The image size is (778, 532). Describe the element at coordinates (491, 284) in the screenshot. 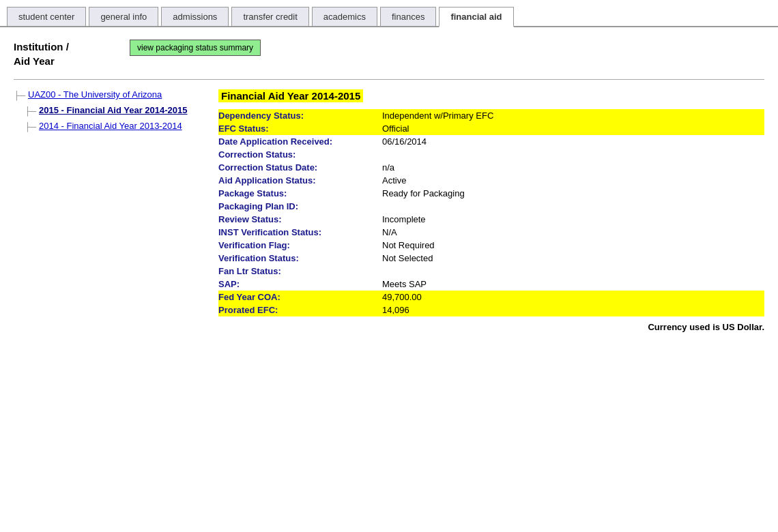

I see `detail-row-sap: SAP:Meets SAP` at that location.